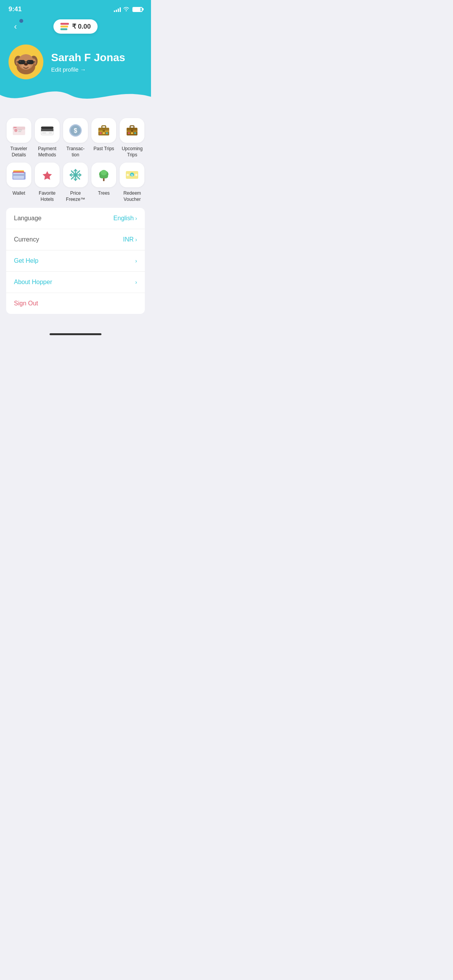 This screenshot has height=980, width=453. Describe the element at coordinates (19, 175) in the screenshot. I see `wallet-icon-bg` at that location.